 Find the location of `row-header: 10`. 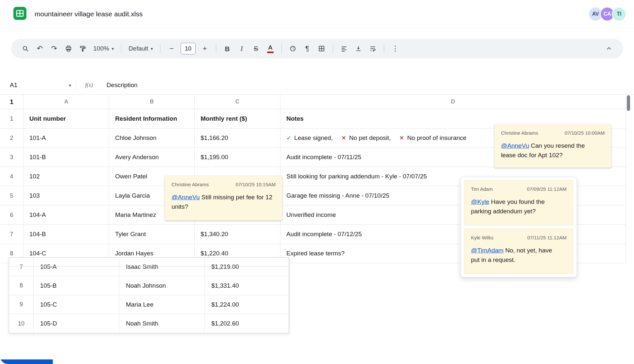

row-header: 10 is located at coordinates (22, 324).